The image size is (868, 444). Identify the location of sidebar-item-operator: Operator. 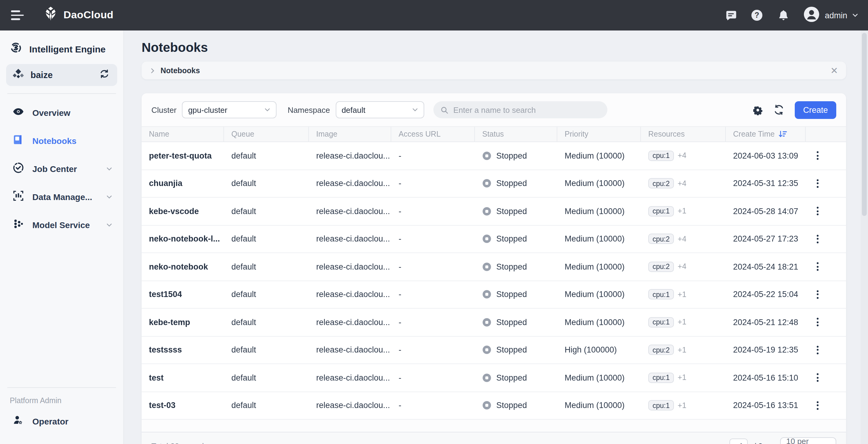
(62, 421).